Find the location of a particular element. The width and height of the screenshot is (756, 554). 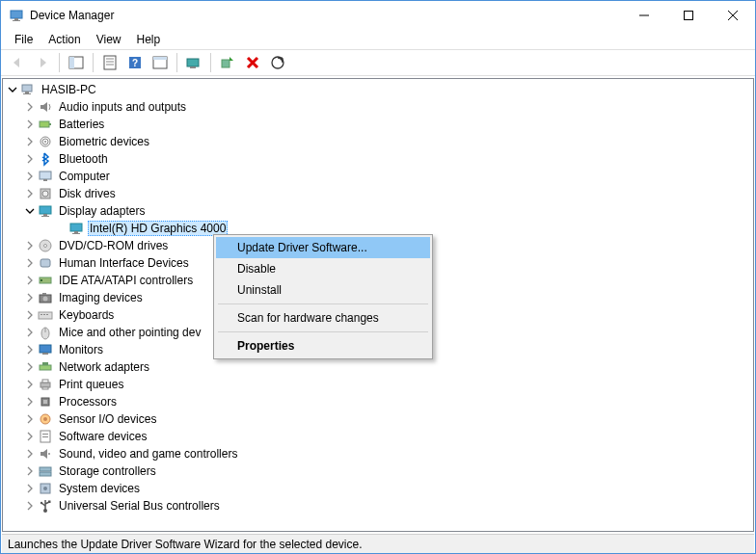

tree-node: Universal Serial Bus controllers is located at coordinates (378, 506).